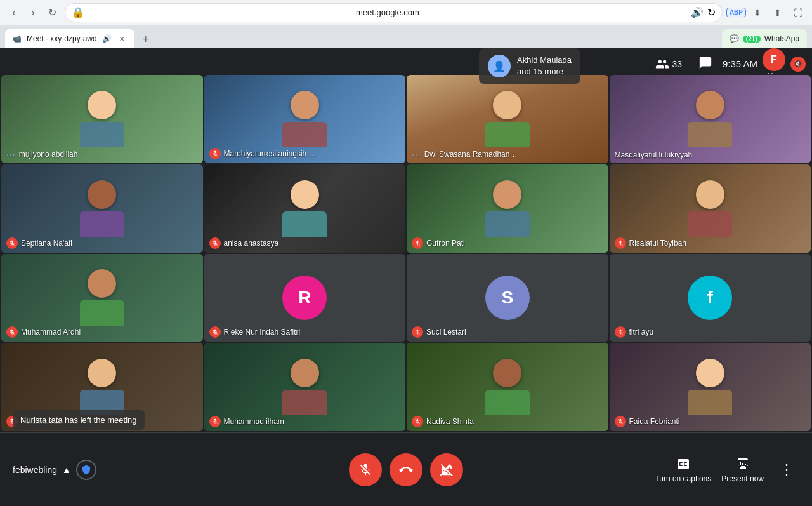 Image resolution: width=812 pixels, height=506 pixels. I want to click on more-options-button: ⋮, so click(787, 470).